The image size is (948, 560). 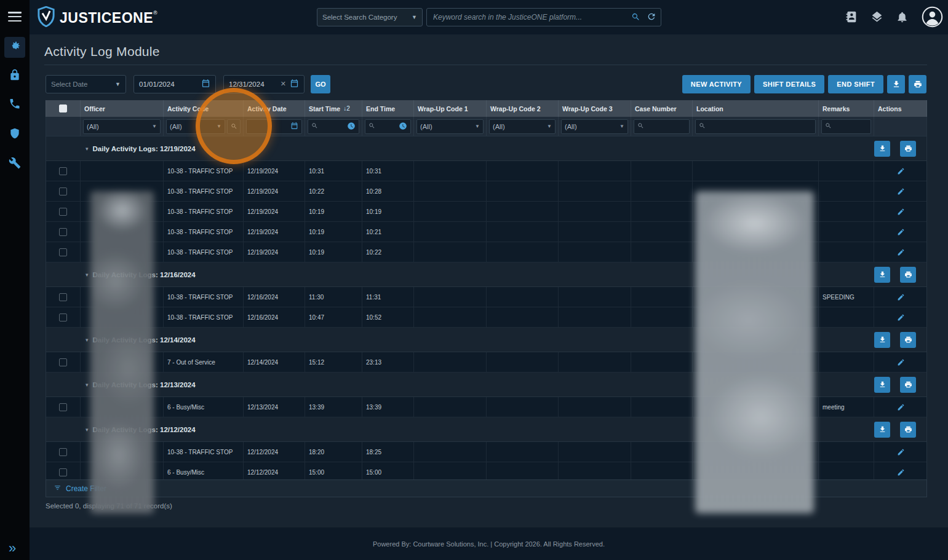 What do you see at coordinates (15, 135) in the screenshot?
I see `sidebar-item-shield` at bounding box center [15, 135].